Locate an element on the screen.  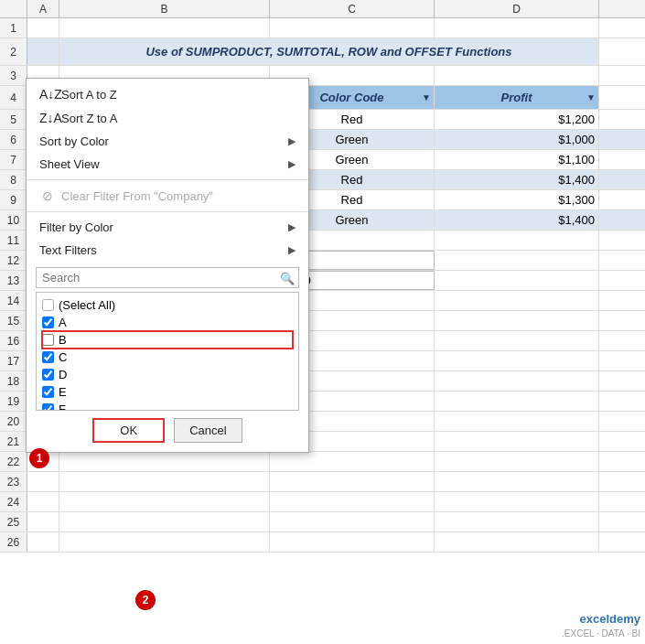
checkbox-item-f: F is located at coordinates (167, 406).